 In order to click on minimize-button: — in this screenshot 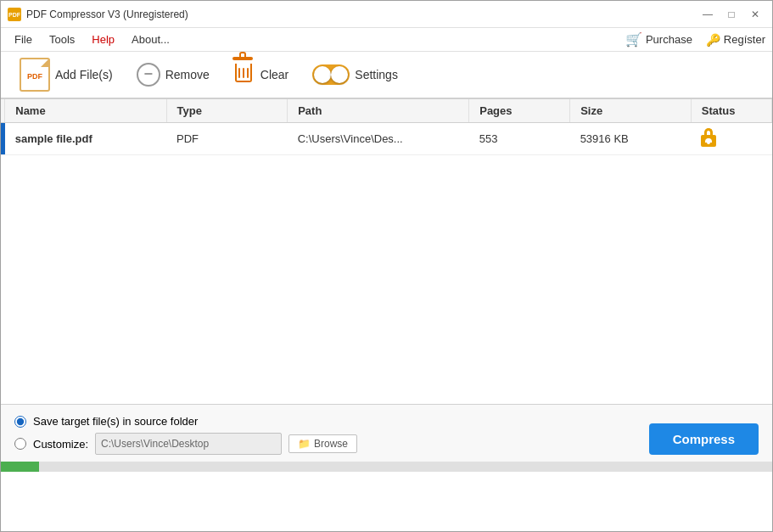, I will do `click(708, 14)`.